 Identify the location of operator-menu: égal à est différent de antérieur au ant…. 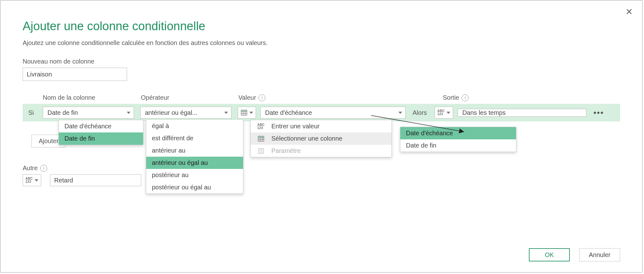
(195, 157).